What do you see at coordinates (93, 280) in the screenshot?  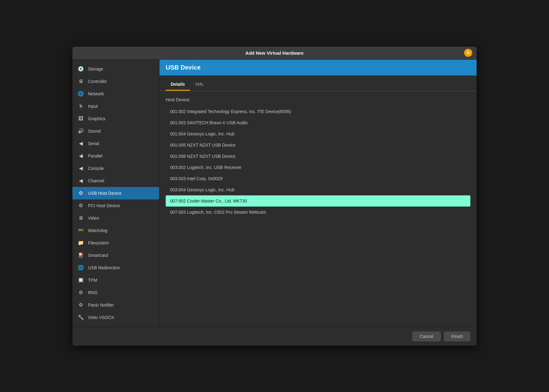 I see `sidebar-label-tpm: TPM` at bounding box center [93, 280].